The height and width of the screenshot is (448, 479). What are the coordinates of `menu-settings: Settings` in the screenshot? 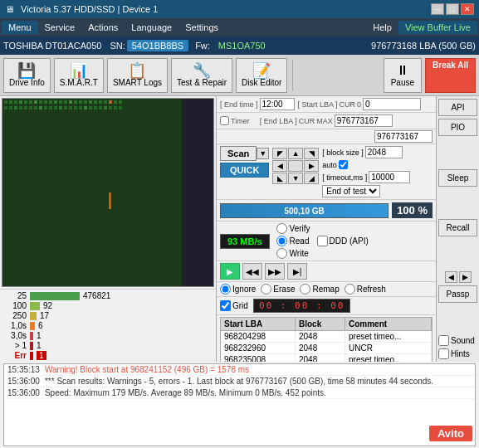 It's located at (202, 27).